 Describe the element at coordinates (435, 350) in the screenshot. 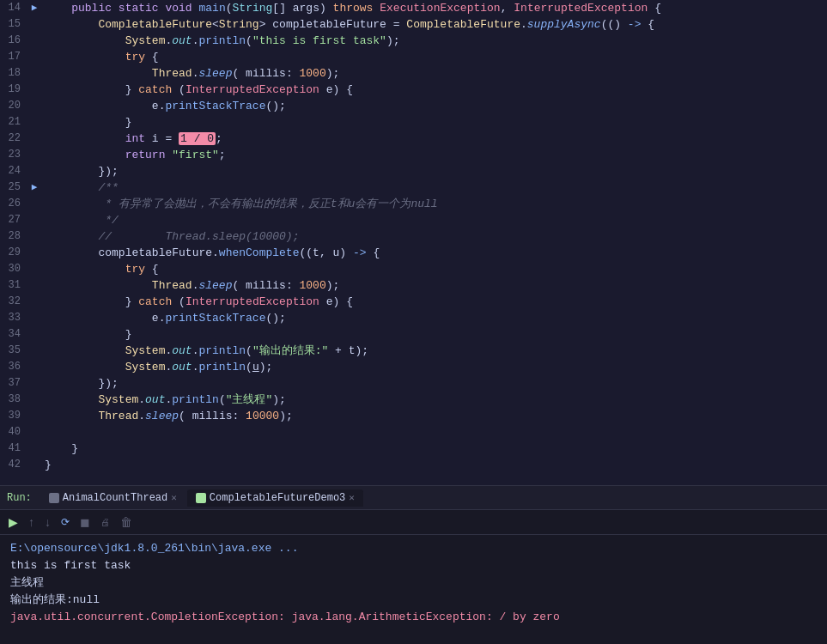

I see `code-content-35: System.out.println("输出的结果:" + t);` at that location.